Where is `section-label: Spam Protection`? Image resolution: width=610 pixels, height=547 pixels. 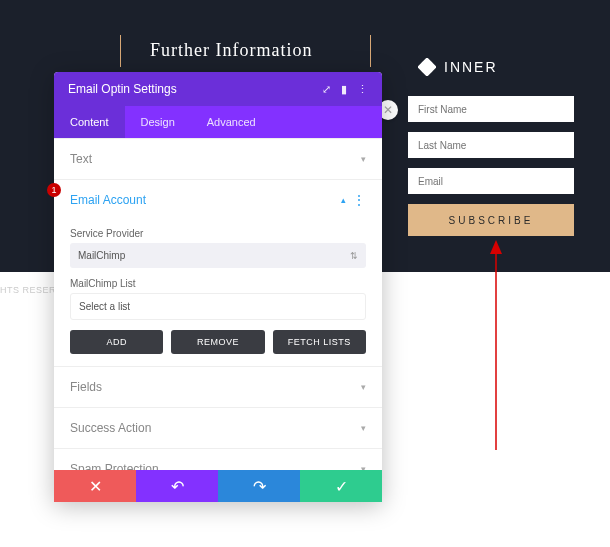 section-label: Spam Protection is located at coordinates (114, 466).